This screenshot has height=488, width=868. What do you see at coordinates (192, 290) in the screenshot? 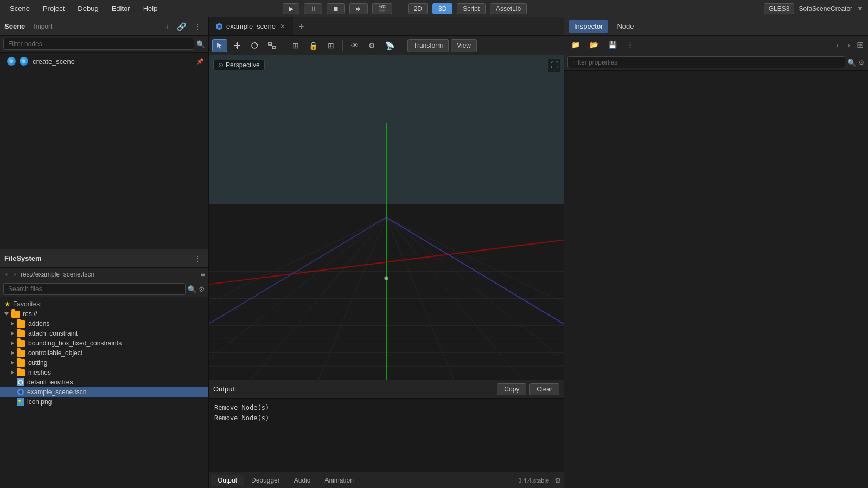
I see `fs-search-btn: 🔍` at bounding box center [192, 290].